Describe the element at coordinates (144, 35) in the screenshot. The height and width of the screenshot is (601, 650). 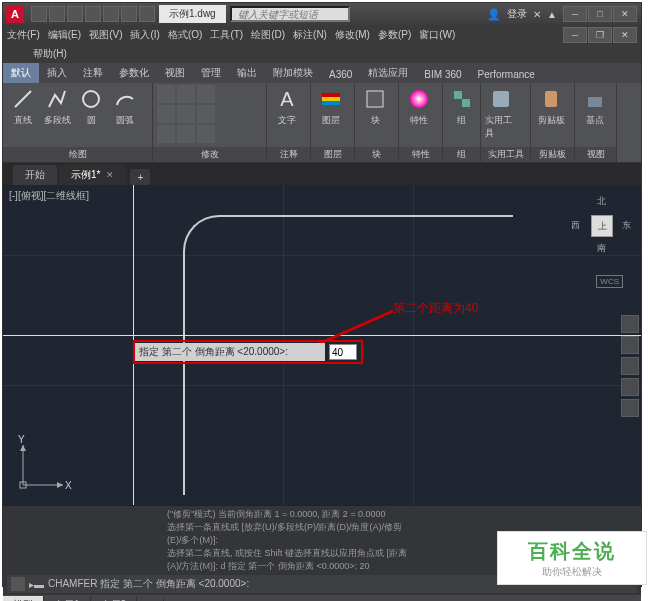
I see `menu-insert: 插入(I)` at that location.